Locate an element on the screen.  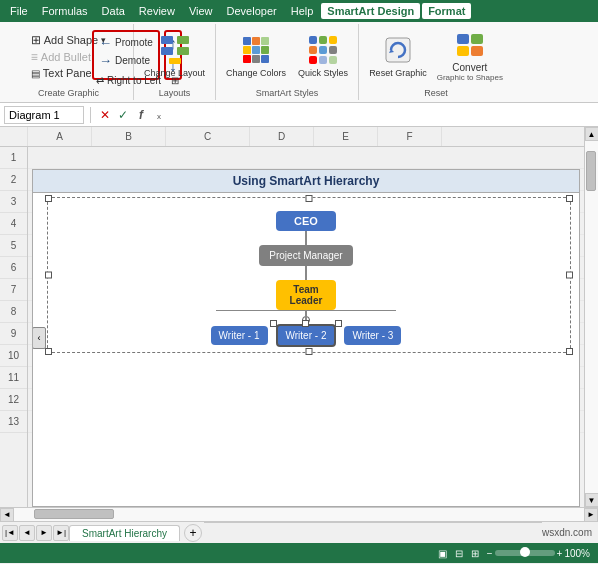
scroll-down-button: ▼ is located at coordinates (592, 500).